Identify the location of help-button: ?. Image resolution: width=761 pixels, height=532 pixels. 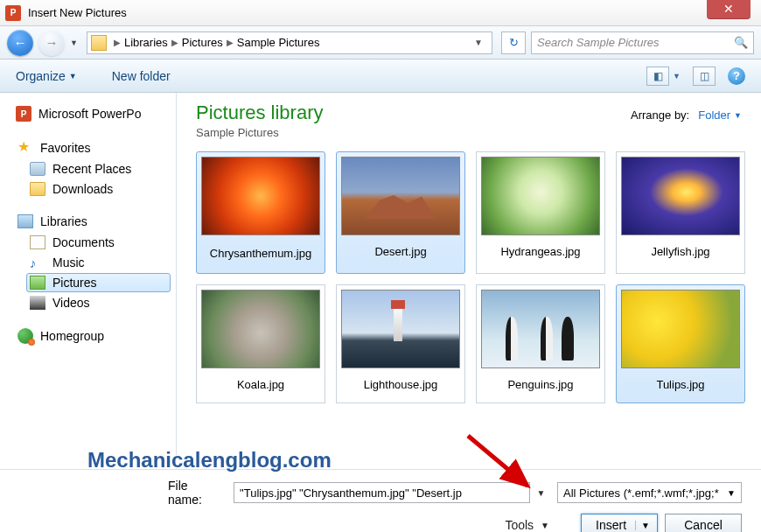
(737, 76).